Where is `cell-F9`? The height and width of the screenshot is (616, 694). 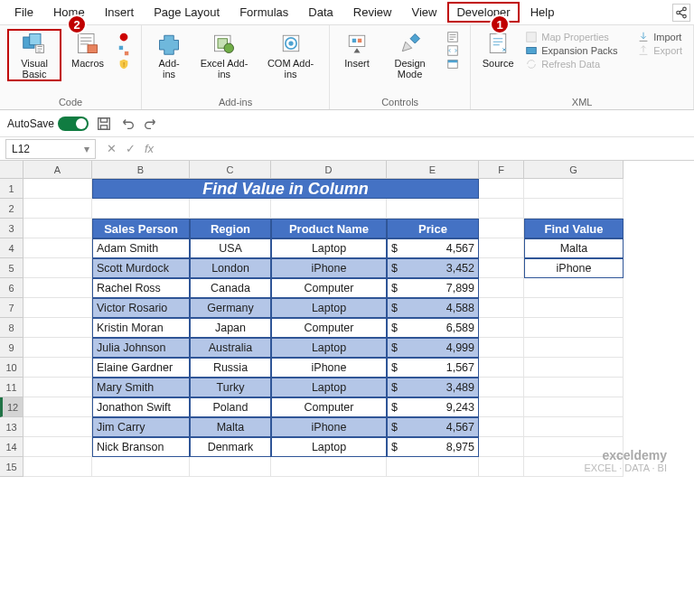 cell-F9 is located at coordinates (502, 348).